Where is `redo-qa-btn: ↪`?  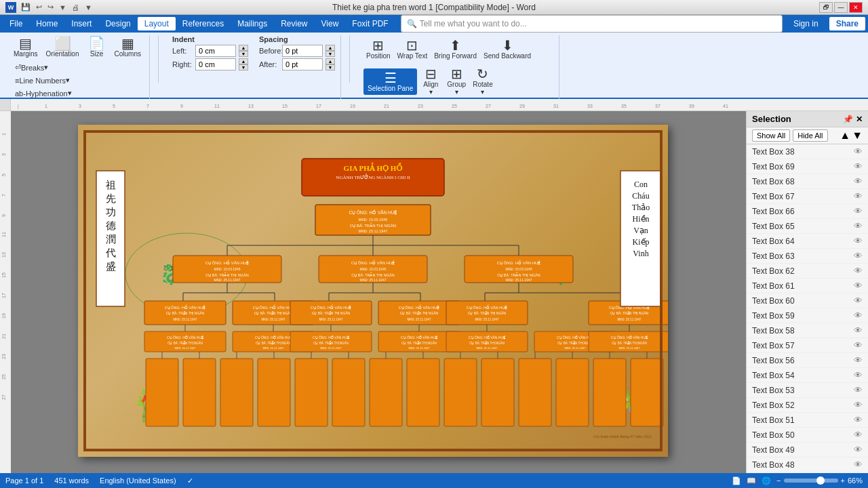 redo-qa-btn: ↪ is located at coordinates (50, 7).